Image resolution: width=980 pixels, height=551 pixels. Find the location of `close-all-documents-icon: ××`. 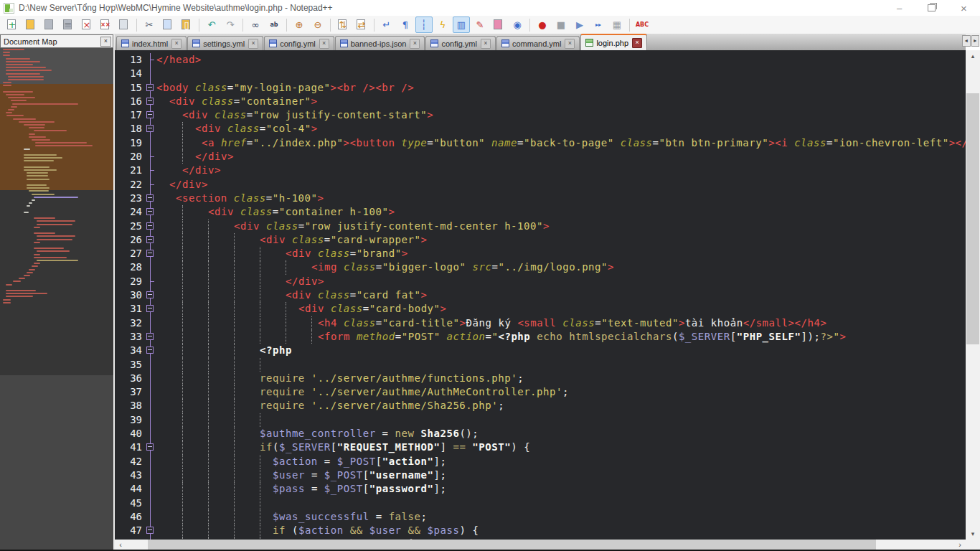

close-all-documents-icon: ×× is located at coordinates (105, 24).